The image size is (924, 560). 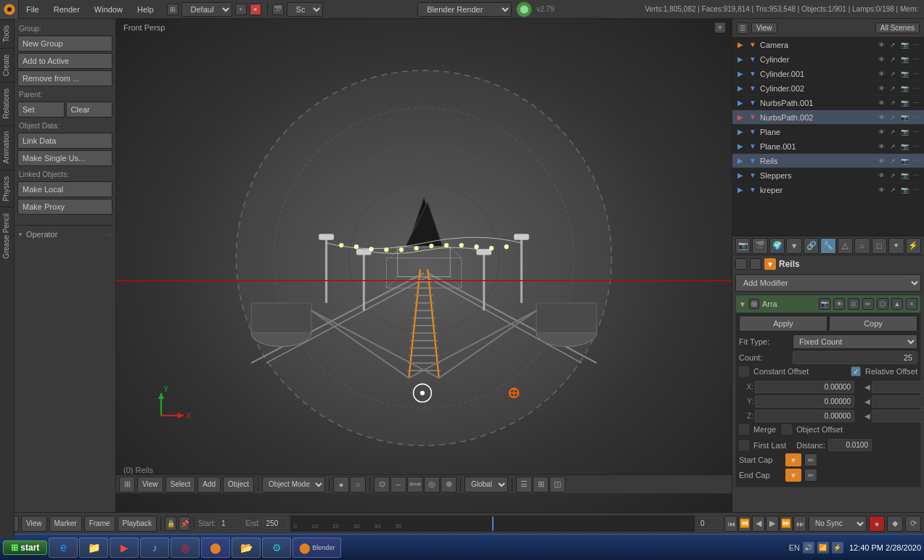 I want to click on constant-offset-checkbox, so click(x=744, y=371).